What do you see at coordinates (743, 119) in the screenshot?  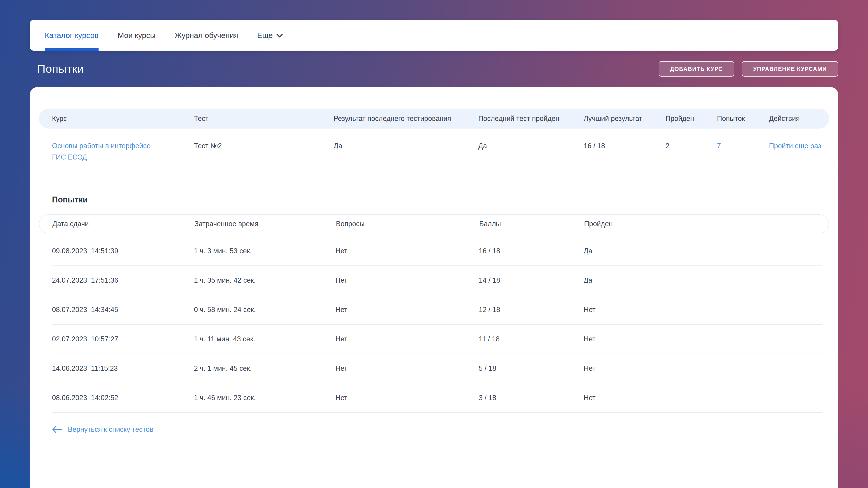 I see `column-attempts: Попыток` at bounding box center [743, 119].